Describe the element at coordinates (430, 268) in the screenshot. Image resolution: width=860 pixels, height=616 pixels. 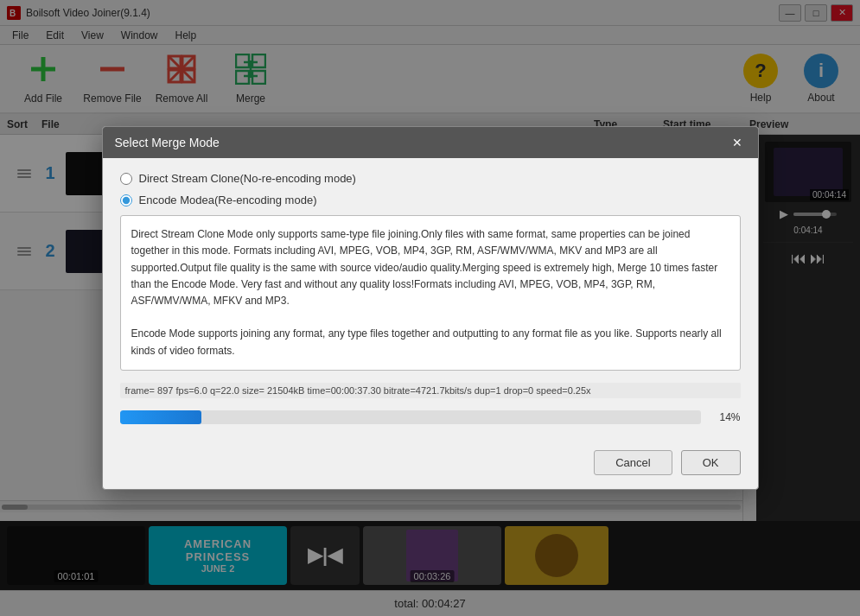
I see `desc-paragraph-1: Direct Stream Clone Mode only supports s…` at that location.